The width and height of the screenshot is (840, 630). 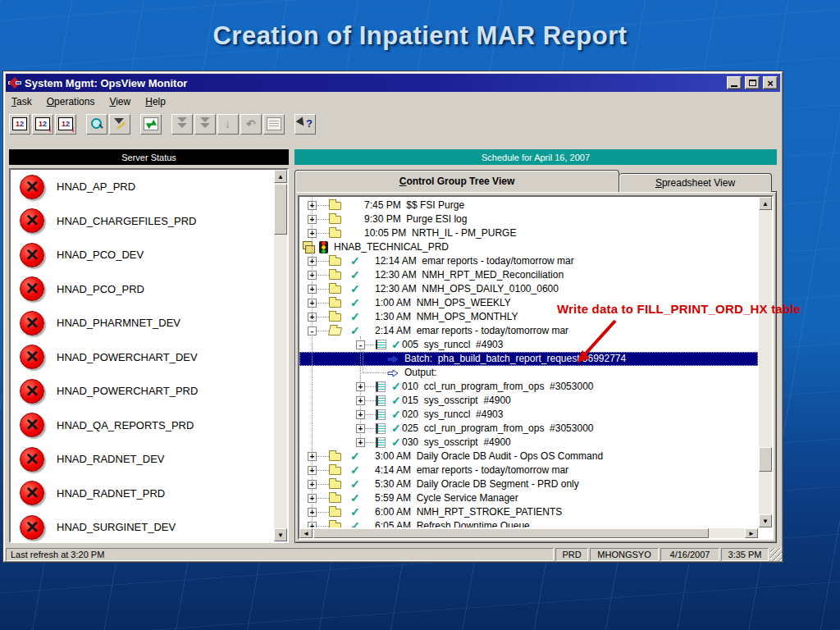 I want to click on check-icon: ✓, so click(x=355, y=484).